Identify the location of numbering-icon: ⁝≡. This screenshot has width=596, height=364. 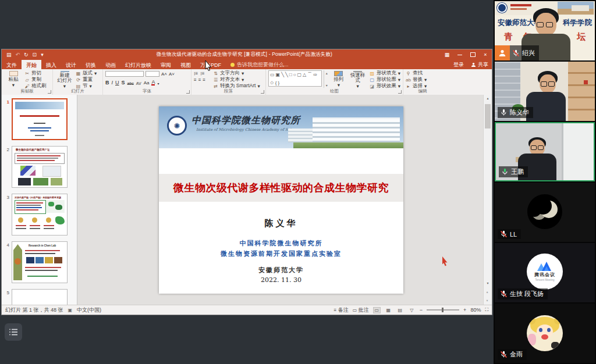
(203, 73).